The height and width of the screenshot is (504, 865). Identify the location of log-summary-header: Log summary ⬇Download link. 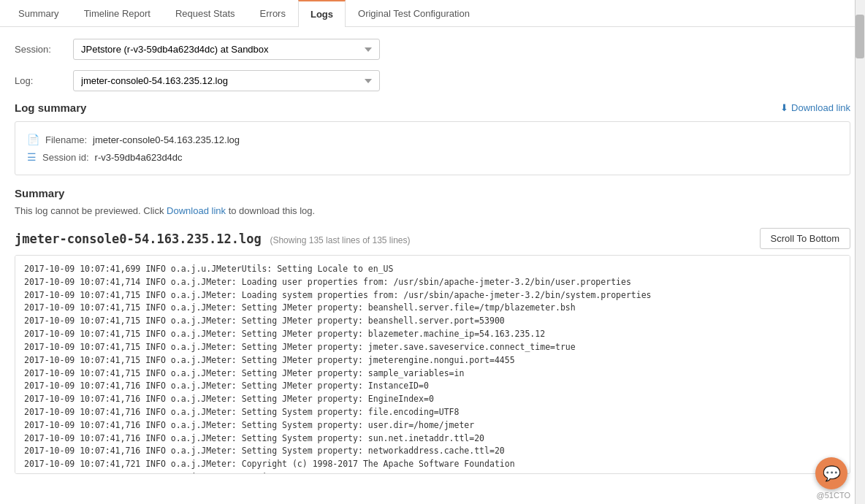
(432, 108).